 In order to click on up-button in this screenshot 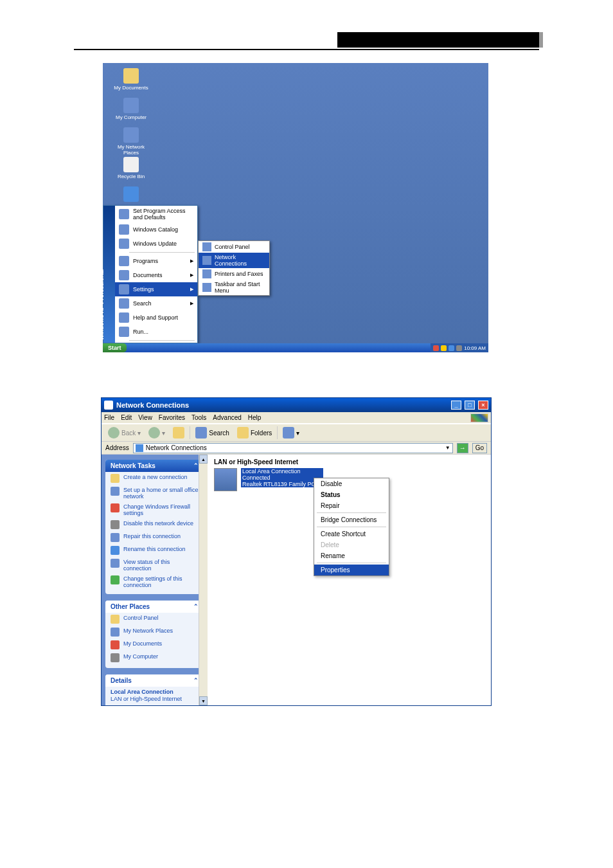, I will do `click(179, 433)`.